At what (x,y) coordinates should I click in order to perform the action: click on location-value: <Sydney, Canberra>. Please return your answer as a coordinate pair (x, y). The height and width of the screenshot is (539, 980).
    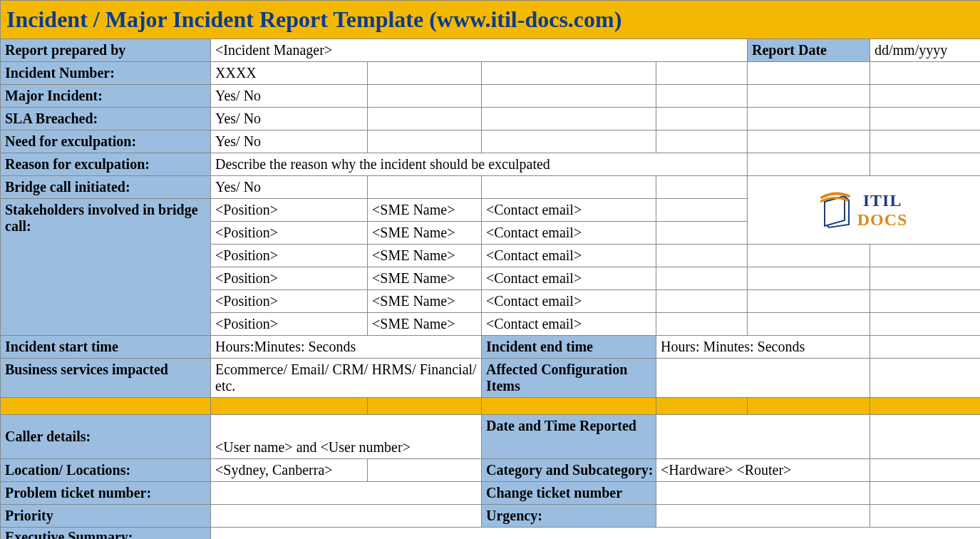
    Looking at the image, I should click on (289, 471).